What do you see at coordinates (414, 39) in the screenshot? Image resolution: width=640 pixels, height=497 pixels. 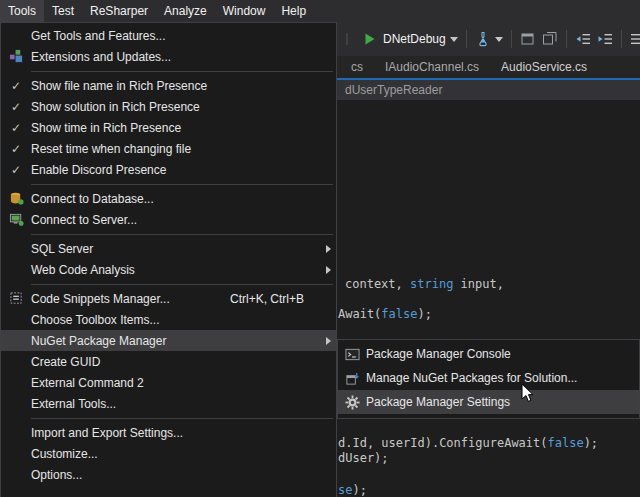 I see `build-config-dropdown: DNetDebug` at bounding box center [414, 39].